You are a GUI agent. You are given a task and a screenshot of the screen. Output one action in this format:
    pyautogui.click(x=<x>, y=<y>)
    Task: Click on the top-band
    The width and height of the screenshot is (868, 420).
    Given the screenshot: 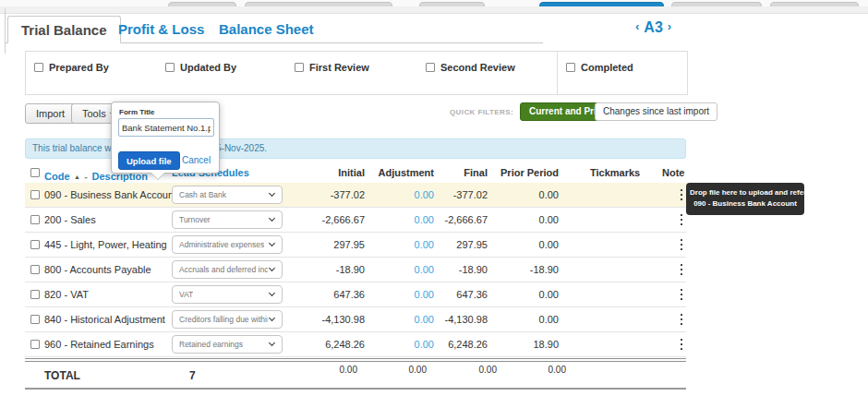 What is the action you would take?
    pyautogui.click(x=434, y=10)
    